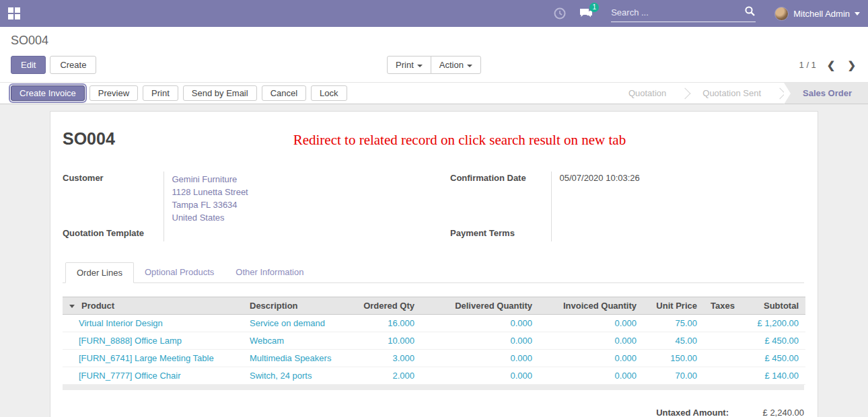 The height and width of the screenshot is (417, 868). I want to click on table-footer-strip, so click(433, 387).